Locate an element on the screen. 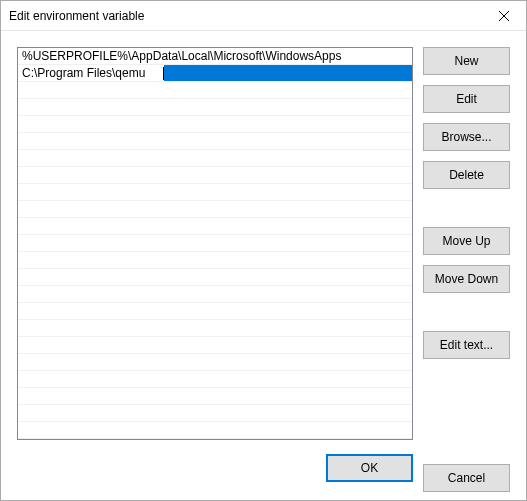 This screenshot has width=527, height=501. move-up-button: Move Up is located at coordinates (466, 241).